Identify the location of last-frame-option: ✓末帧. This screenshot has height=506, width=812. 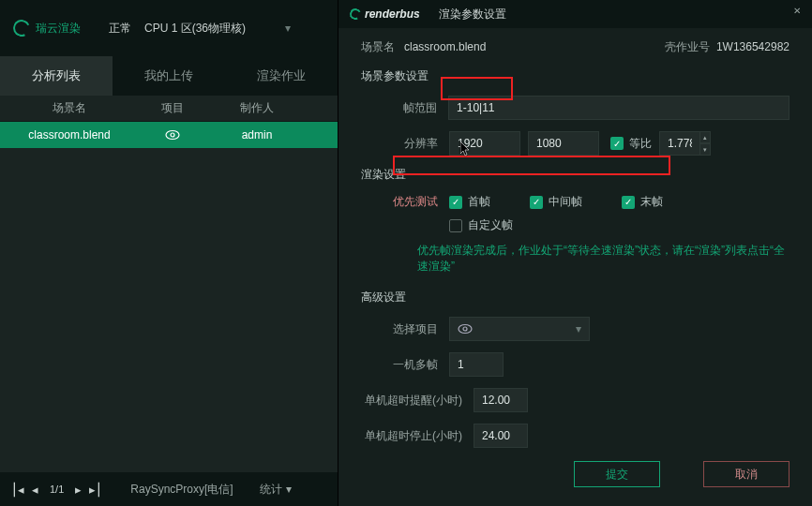
(642, 202).